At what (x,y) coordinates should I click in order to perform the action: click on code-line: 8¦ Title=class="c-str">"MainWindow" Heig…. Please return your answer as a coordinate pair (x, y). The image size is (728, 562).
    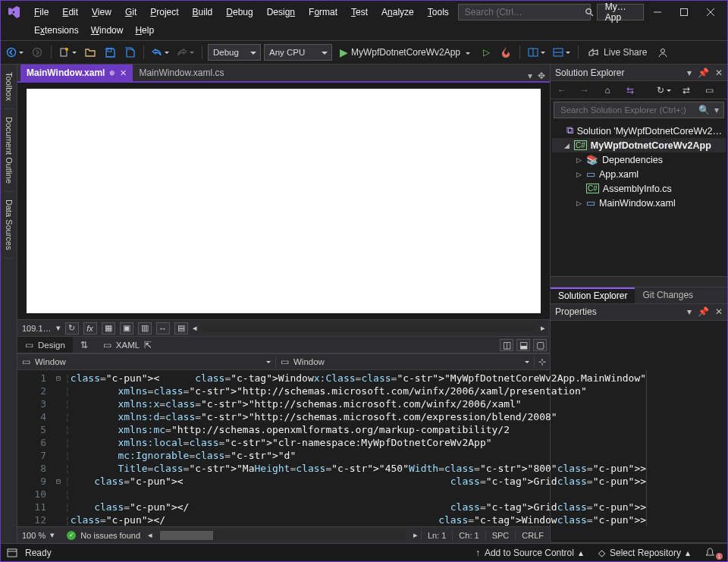
    Looking at the image, I should click on (332, 469).